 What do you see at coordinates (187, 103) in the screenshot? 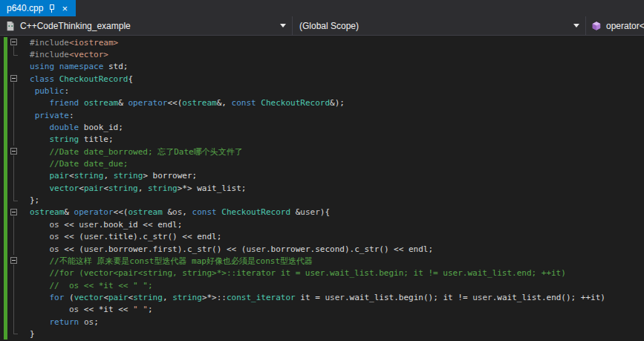
I see `code-text: friend ostream& operator<<(ostream&, con…` at bounding box center [187, 103].